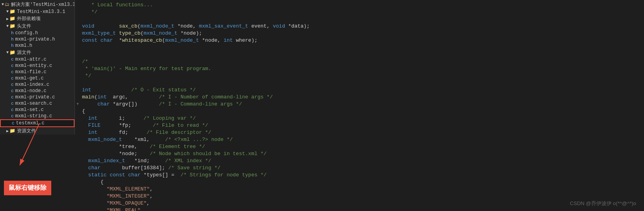  What do you see at coordinates (7, 131) in the screenshot?
I see `resources-arrow: ▶` at bounding box center [7, 131].